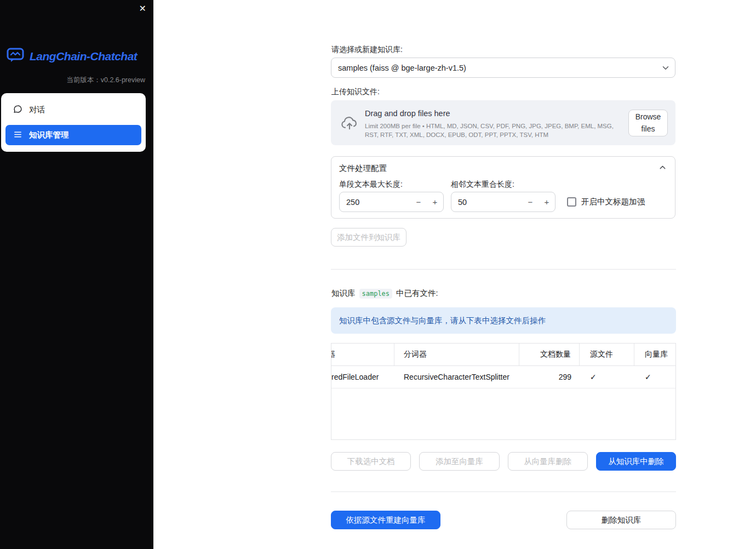  I want to click on chat-icon, so click(18, 110).